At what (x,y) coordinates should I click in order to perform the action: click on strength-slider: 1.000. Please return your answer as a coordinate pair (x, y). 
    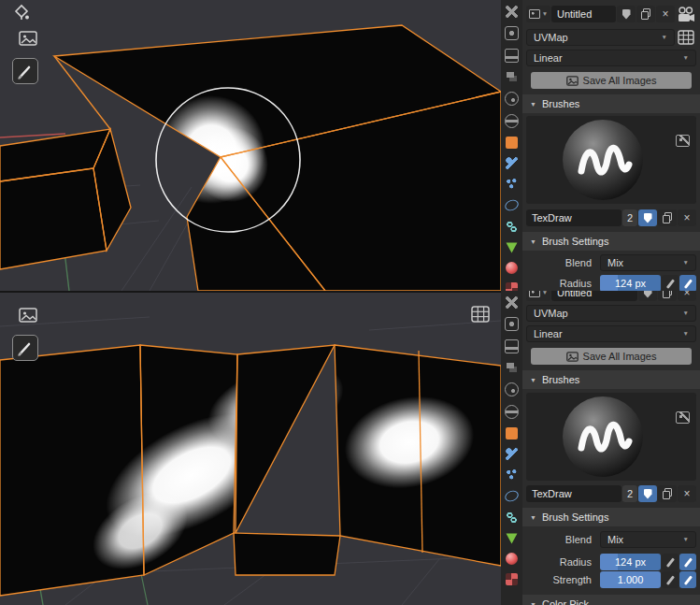
    Looking at the image, I should click on (630, 580).